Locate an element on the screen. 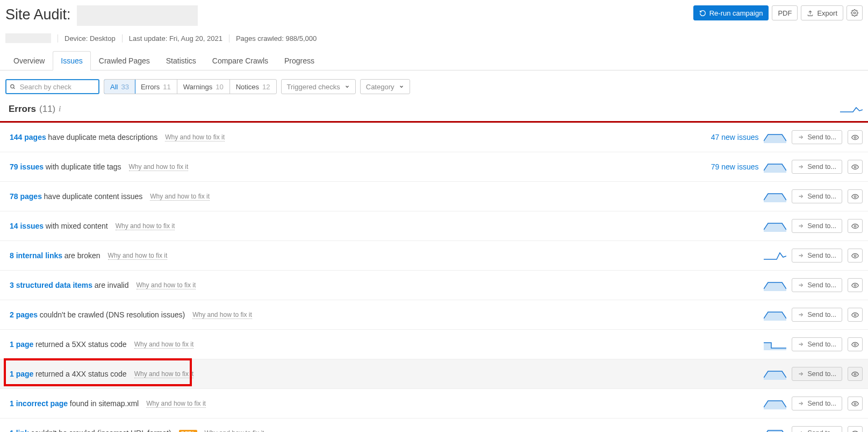 This screenshot has height=432, width=868. category-dropdown: Category is located at coordinates (385, 87).